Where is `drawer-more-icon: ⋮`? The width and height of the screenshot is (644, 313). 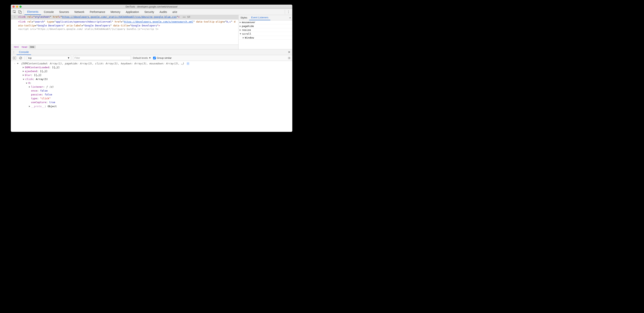 drawer-more-icon: ⋮ is located at coordinates (14, 52).